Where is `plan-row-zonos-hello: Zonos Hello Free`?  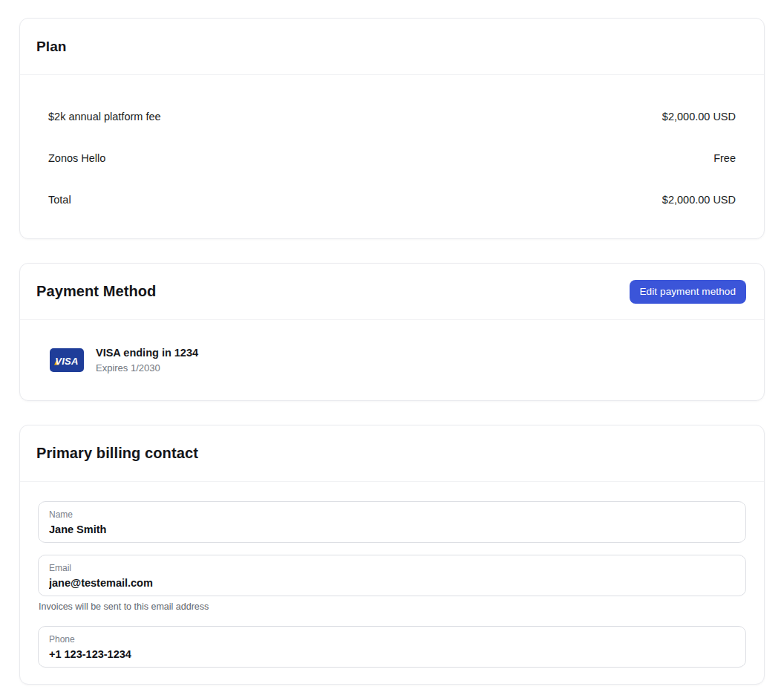 plan-row-zonos-hello: Zonos Hello Free is located at coordinates (392, 158).